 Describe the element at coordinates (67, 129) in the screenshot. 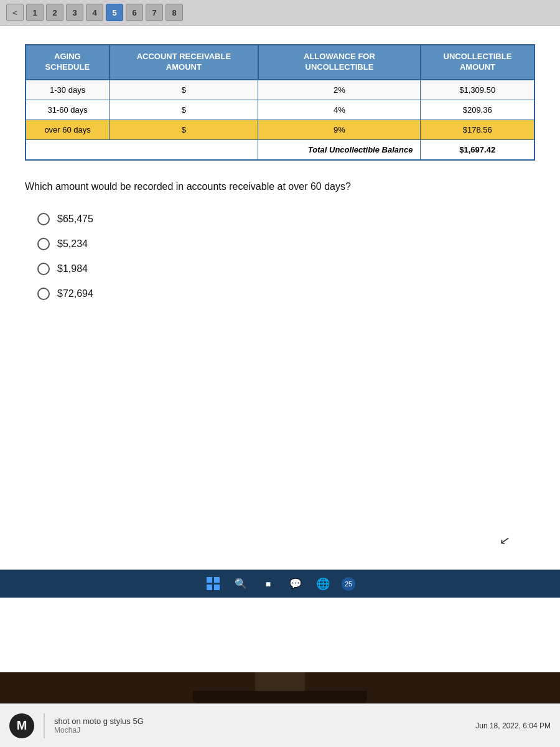

I see `row3-schedule: over 60 days` at that location.